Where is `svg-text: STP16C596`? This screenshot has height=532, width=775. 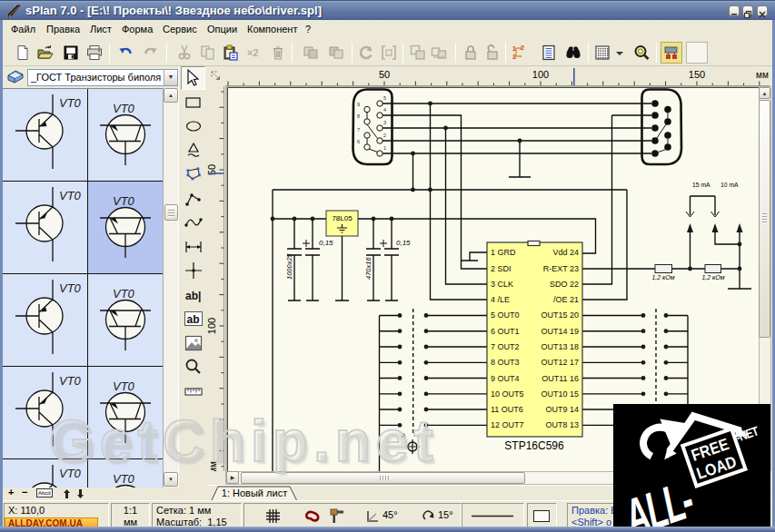
svg-text: STP16C596 is located at coordinates (534, 446).